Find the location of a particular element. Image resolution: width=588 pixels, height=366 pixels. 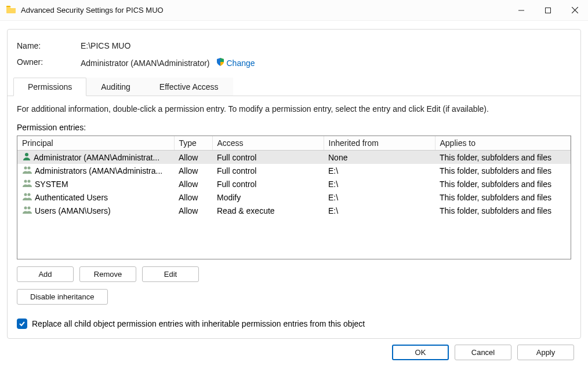

table-row: Administrator (AMAN\Administrat...AllowF… is located at coordinates (294, 158).